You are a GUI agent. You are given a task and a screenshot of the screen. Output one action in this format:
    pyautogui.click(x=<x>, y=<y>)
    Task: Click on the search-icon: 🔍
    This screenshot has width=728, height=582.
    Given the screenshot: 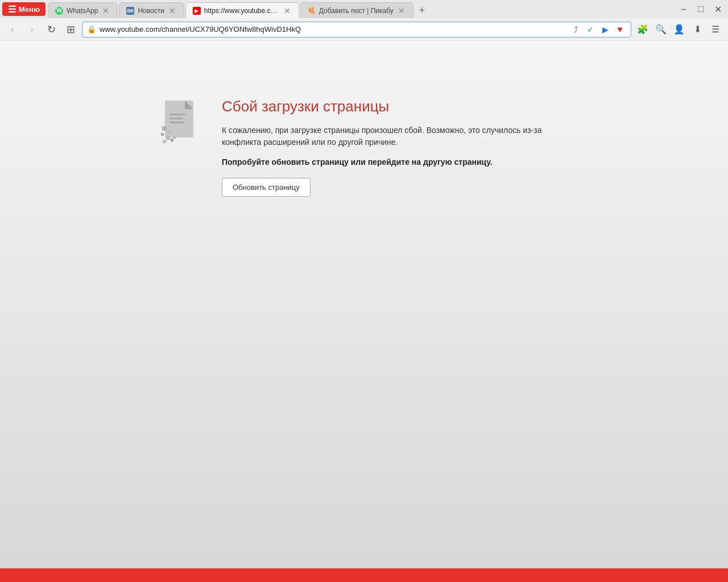 What is the action you would take?
    pyautogui.click(x=661, y=30)
    